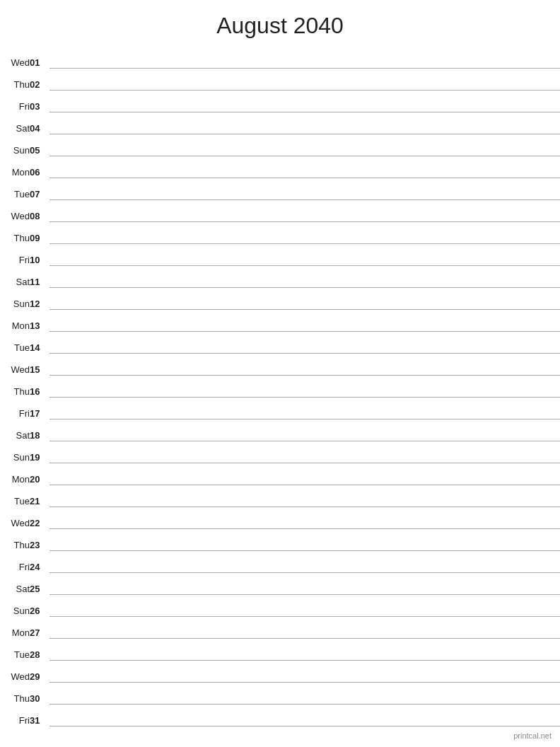 The image size is (560, 747). Describe the element at coordinates (280, 430) in the screenshot. I see `table-row: Sat18` at that location.